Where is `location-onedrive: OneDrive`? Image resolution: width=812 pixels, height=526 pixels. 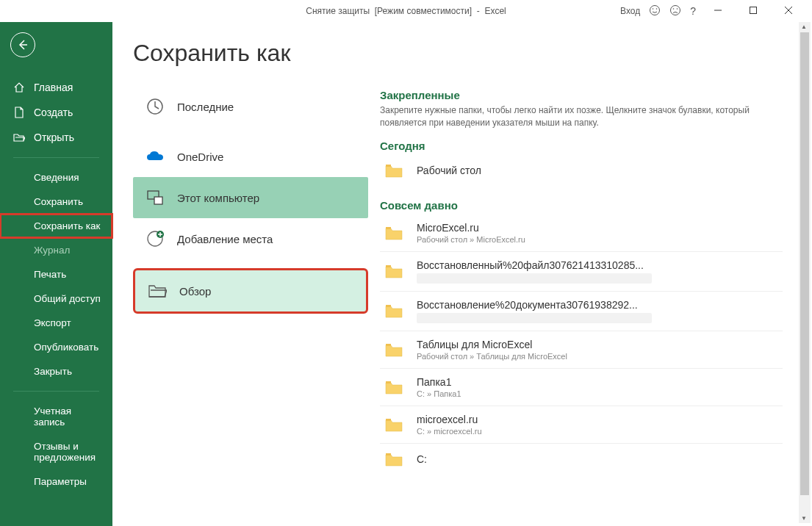
location-onedrive: OneDrive is located at coordinates (251, 156).